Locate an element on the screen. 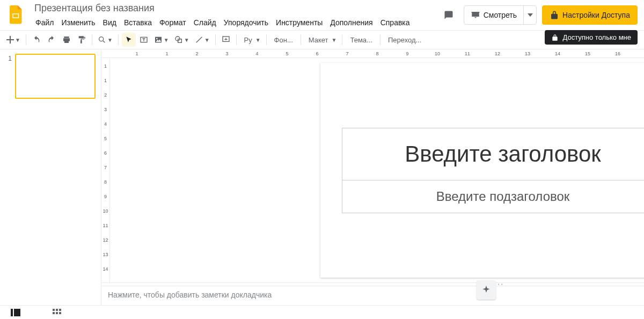  app-logo is located at coordinates (16, 15).